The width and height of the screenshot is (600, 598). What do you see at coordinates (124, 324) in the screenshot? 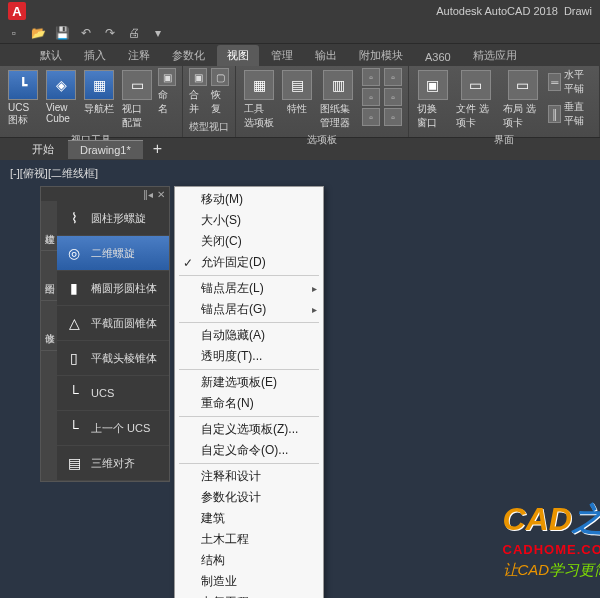
I see `palette-item-label: 平截面圆锥体` at bounding box center [124, 324].